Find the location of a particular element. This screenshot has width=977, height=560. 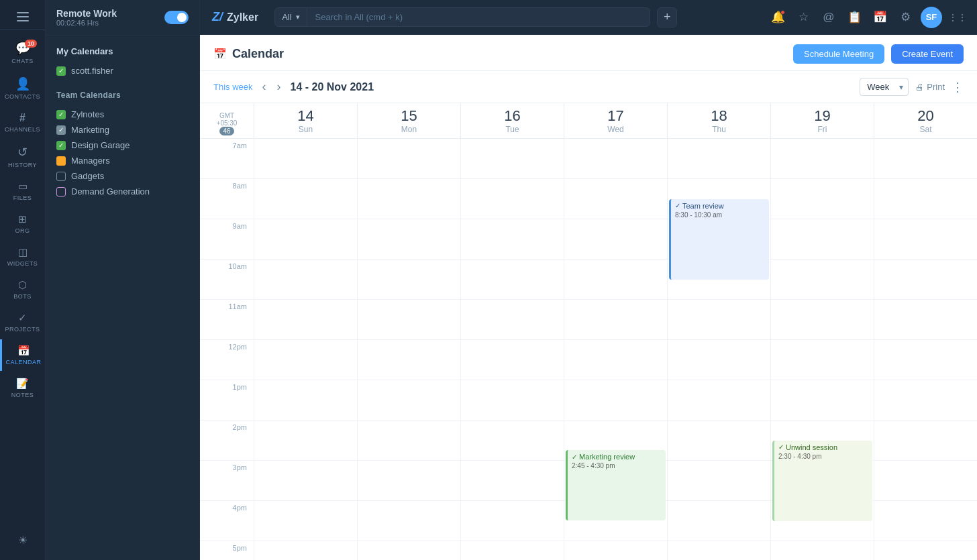

this-week-button: This week is located at coordinates (234, 87).